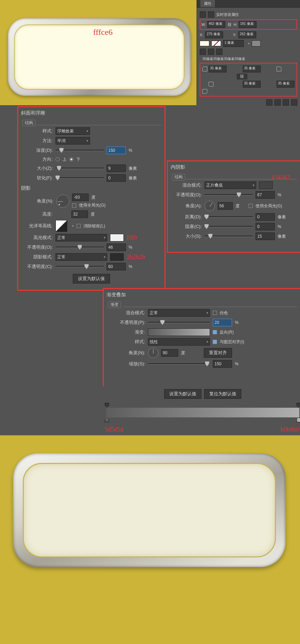  Describe the element at coordinates (219, 52) in the screenshot. I see `stroke-join-icon` at that location.